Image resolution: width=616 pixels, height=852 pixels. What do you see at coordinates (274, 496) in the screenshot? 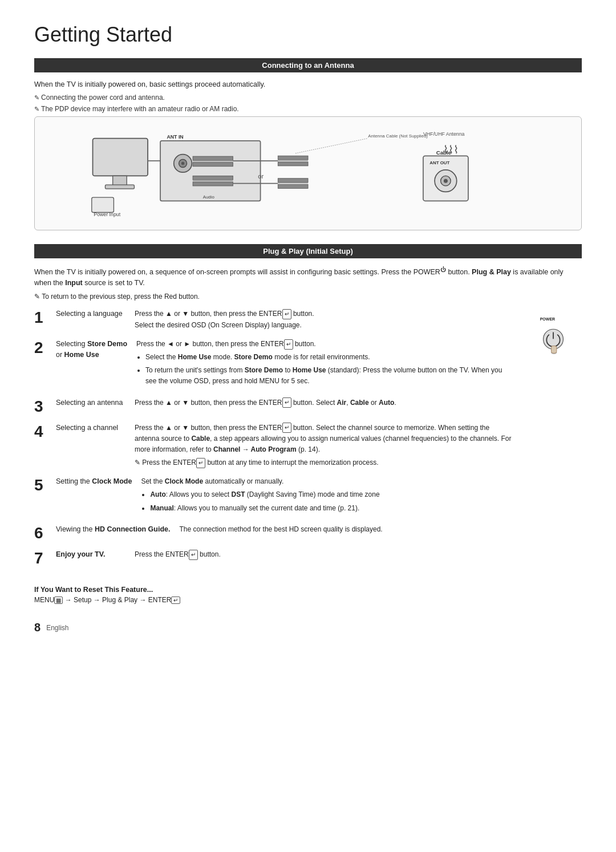
I see `step-5: 5 Setting the Clock Mode Set the Clock M…` at bounding box center [274, 496].